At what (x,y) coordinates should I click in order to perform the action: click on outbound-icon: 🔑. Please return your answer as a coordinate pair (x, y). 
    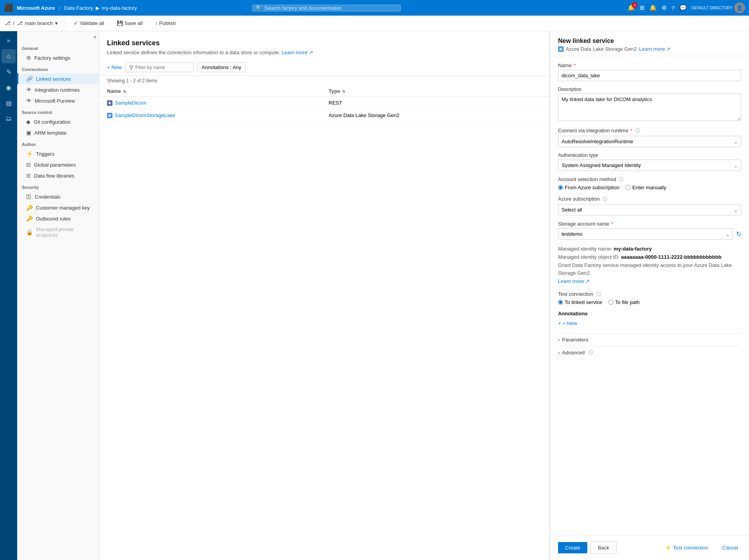
    Looking at the image, I should click on (30, 219).